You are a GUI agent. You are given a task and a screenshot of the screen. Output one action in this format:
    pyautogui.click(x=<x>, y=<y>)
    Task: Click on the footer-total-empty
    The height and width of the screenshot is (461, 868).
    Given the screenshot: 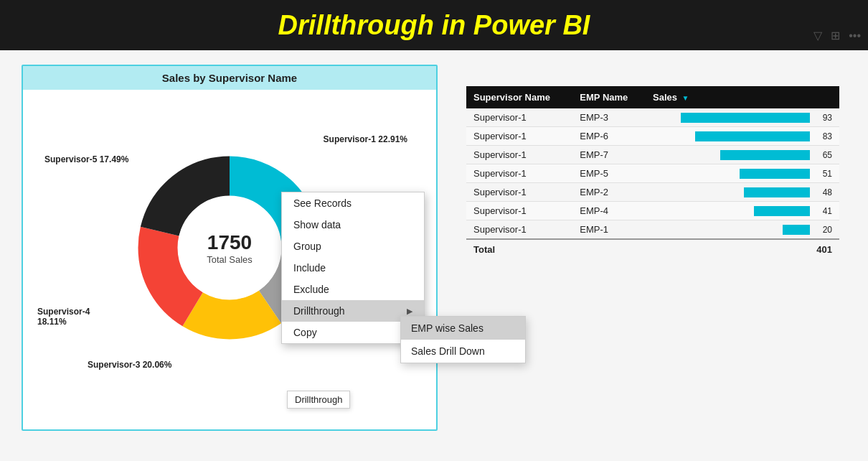 What is the action you would take?
    pyautogui.click(x=609, y=249)
    